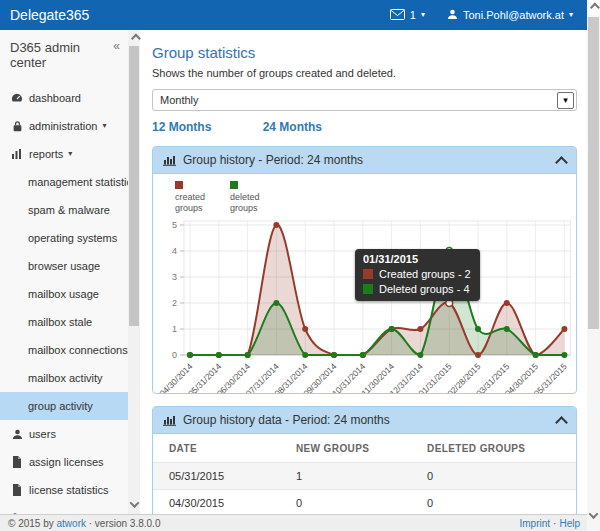 The height and width of the screenshot is (531, 600). What do you see at coordinates (417, 259) in the screenshot?
I see `tooltip-date: 01/31/2015` at bounding box center [417, 259].